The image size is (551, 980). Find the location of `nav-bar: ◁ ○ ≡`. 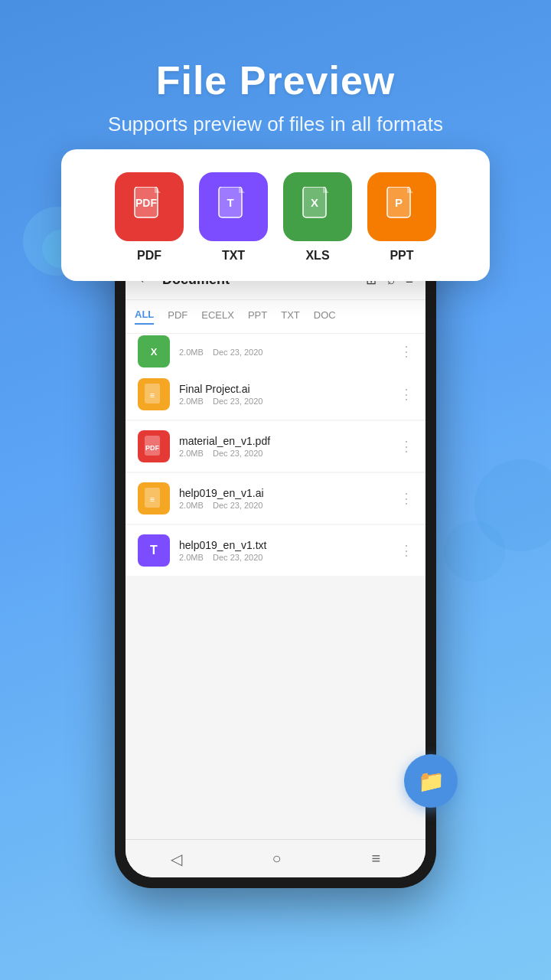

nav-bar: ◁ ○ ≡ is located at coordinates (276, 858).